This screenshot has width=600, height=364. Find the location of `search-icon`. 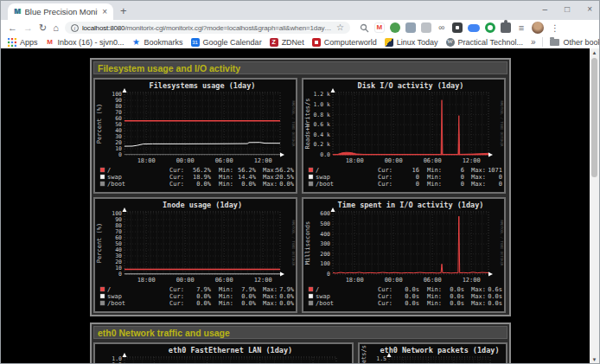

search-icon is located at coordinates (365, 28).